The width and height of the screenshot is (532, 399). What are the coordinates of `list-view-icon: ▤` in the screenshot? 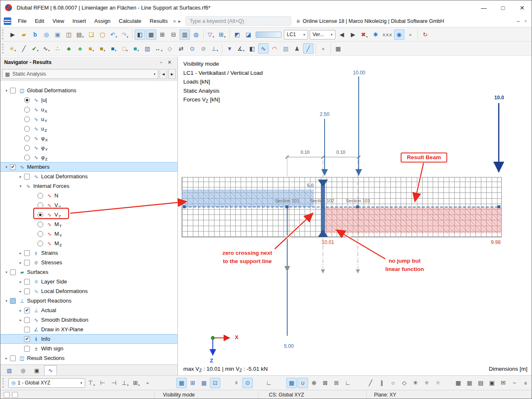 It's located at (480, 383).